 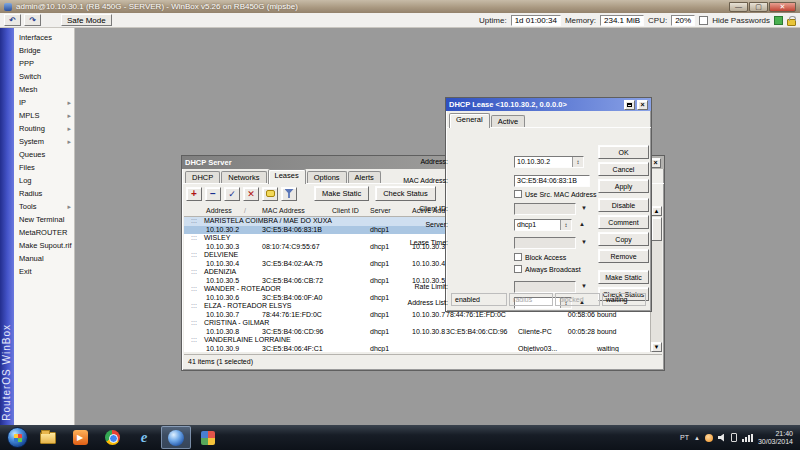 I want to click on dialog-make-static-button: Make Static, so click(x=624, y=277).